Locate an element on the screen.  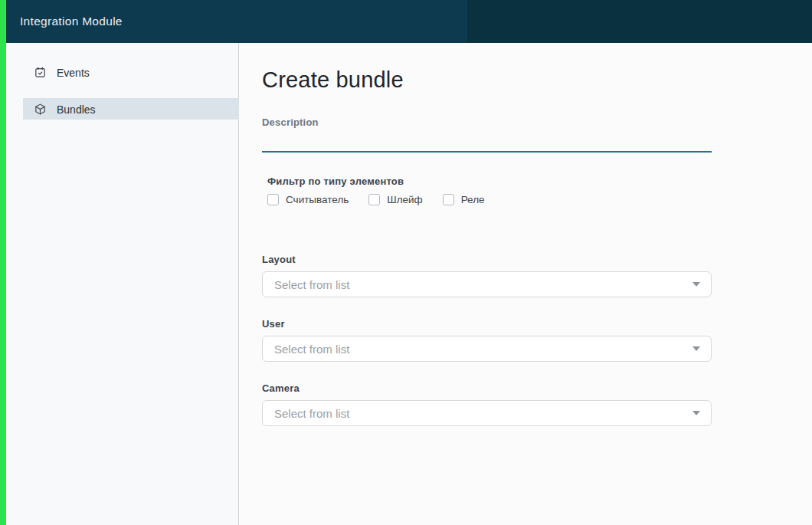
calendar-check-icon is located at coordinates (40, 72).